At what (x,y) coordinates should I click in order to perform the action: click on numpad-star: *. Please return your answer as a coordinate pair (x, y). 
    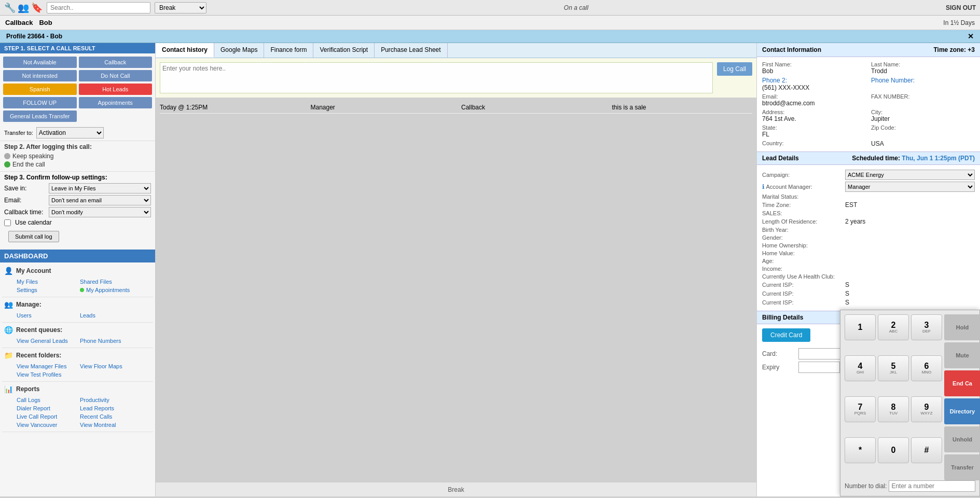
    Looking at the image, I should click on (860, 450).